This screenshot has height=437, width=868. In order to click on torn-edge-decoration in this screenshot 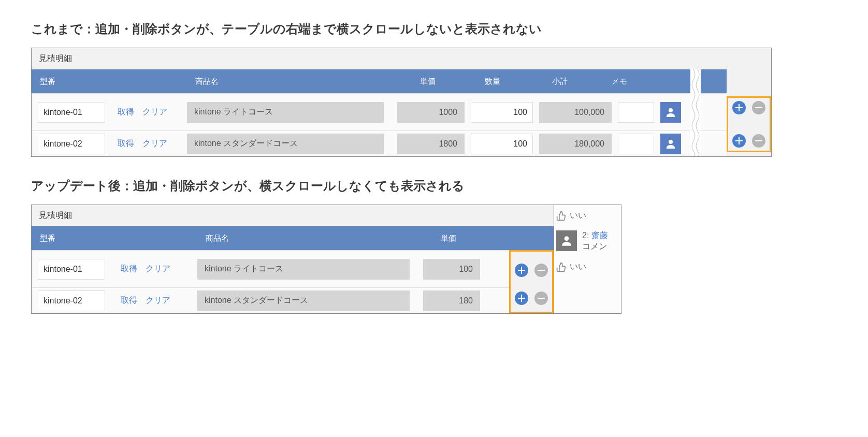, I will do `click(696, 113)`.